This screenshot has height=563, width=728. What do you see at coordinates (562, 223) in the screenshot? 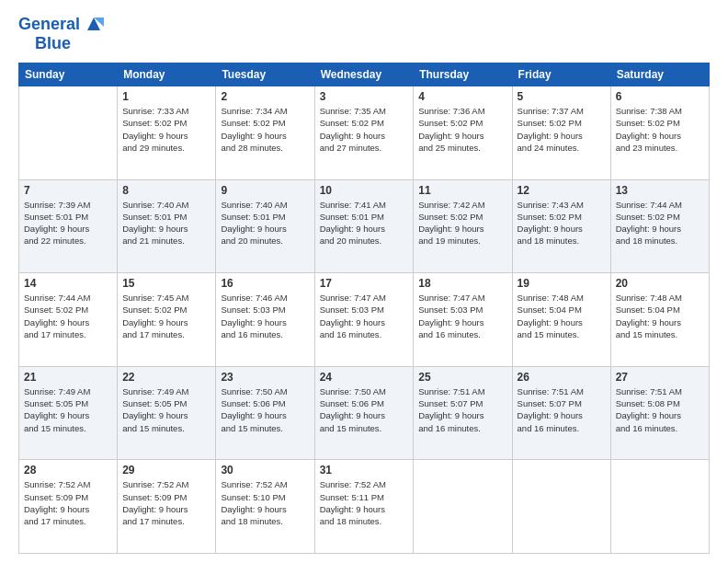
I see `day-info: Sunrise: 7:43 AMSunset: 5:02 PMDaylight:…` at bounding box center [562, 223].